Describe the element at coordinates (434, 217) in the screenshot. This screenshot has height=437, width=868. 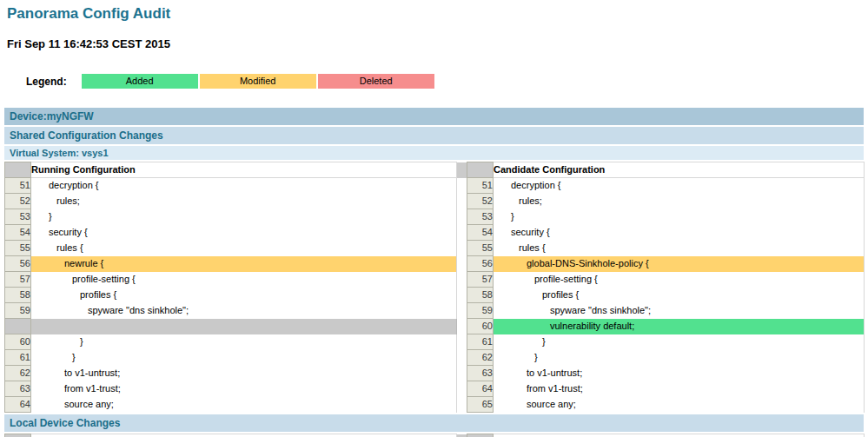
I see `diff-row: 53}53}` at that location.